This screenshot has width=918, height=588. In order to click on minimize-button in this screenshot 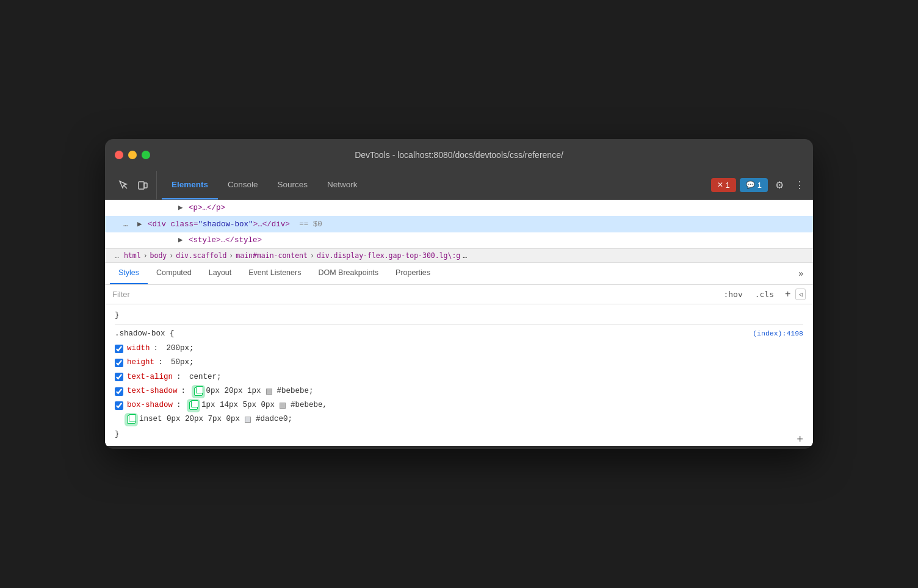, I will do `click(132, 155)`.